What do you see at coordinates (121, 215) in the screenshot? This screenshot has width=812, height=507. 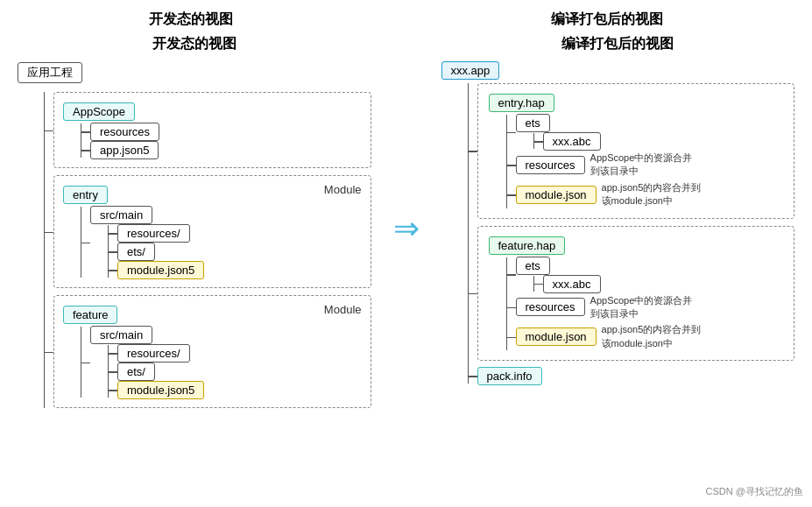 I see `entry-srcmain-node: src/main` at bounding box center [121, 215].